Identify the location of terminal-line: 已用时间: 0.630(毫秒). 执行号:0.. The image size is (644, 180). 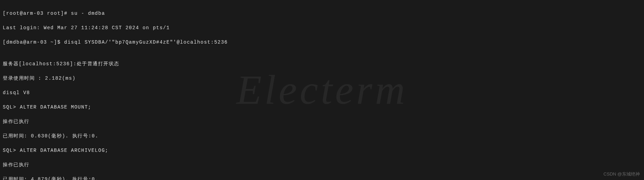
(322, 136).